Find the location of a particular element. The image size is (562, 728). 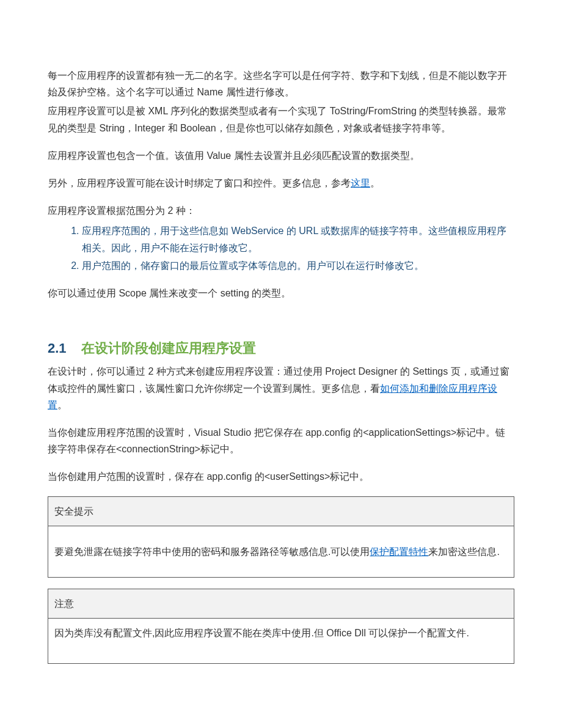

paragraph: 当你创建应用程序范围的设置时，Visual Studio 把它保存在 app.c… is located at coordinates (281, 441).